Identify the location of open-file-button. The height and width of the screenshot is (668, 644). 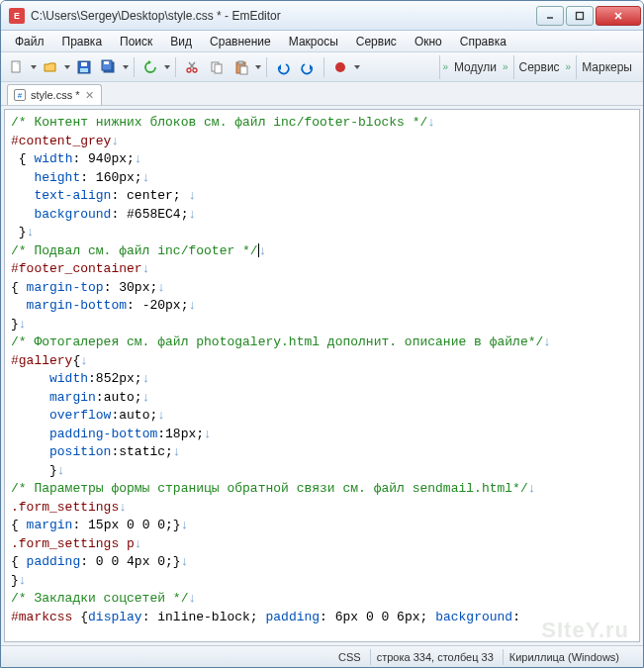
(50, 67).